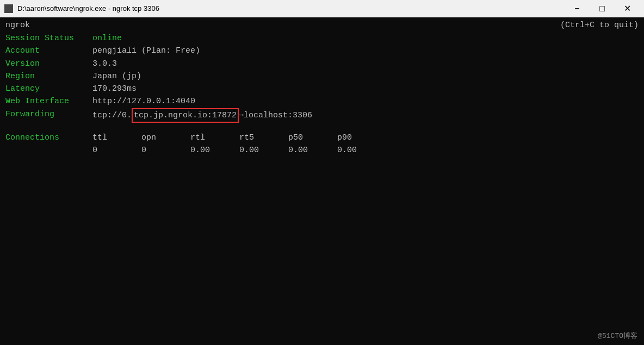  I want to click on forwarding-row: Forwarding tcp://0.tcp.jp.ngrok.io:17872…, so click(322, 115).